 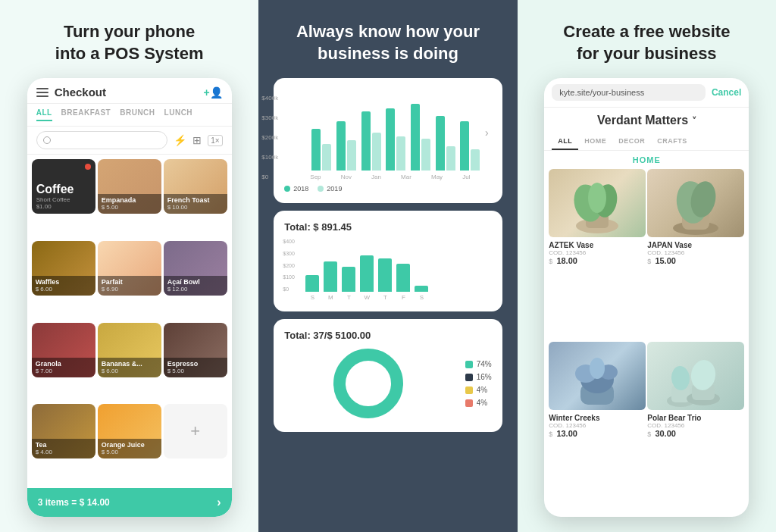 What do you see at coordinates (349, 297) in the screenshot?
I see `day-t1: T` at bounding box center [349, 297].